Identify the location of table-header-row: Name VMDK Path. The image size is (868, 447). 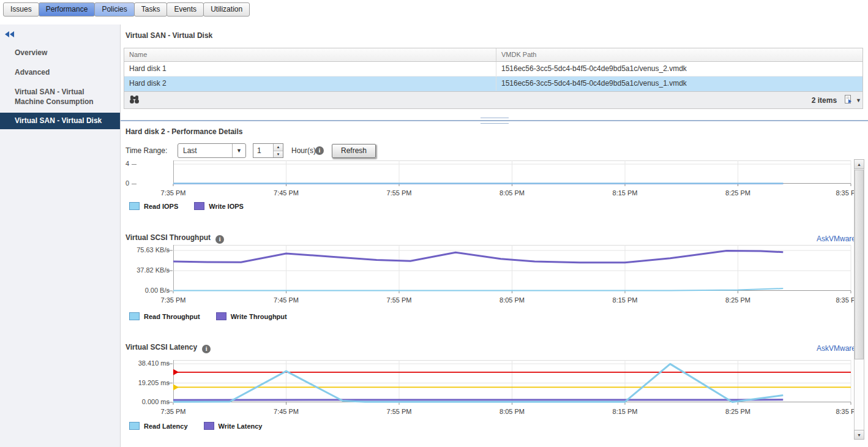
(493, 55).